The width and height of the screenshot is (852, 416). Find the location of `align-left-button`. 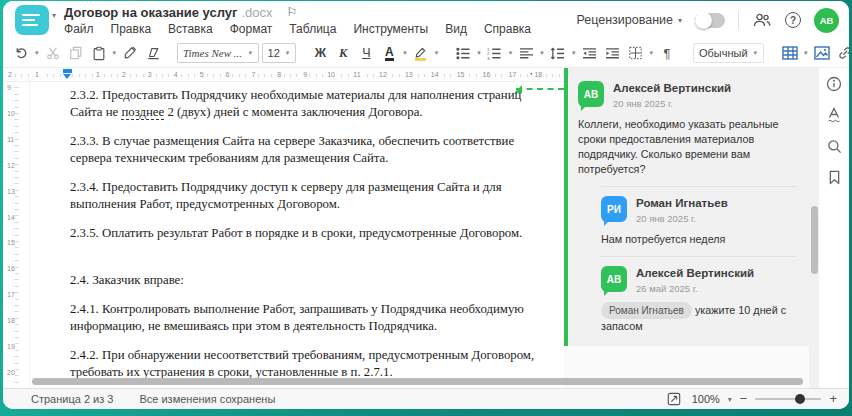

align-left-button is located at coordinates (526, 53).